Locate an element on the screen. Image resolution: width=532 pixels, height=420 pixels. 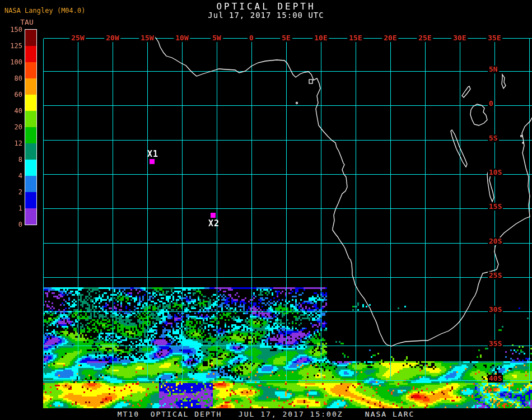
lat-label-30s: 30S is located at coordinates (495, 310).